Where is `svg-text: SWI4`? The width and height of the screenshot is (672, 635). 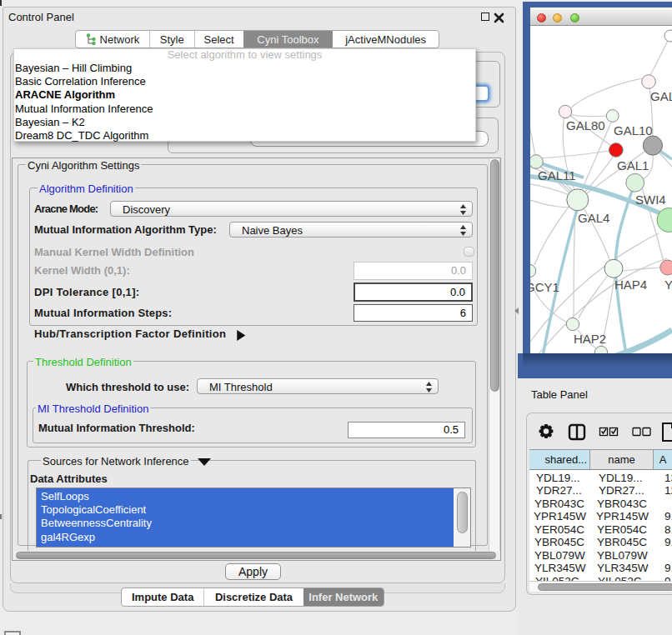 svg-text: SWI4 is located at coordinates (650, 200).